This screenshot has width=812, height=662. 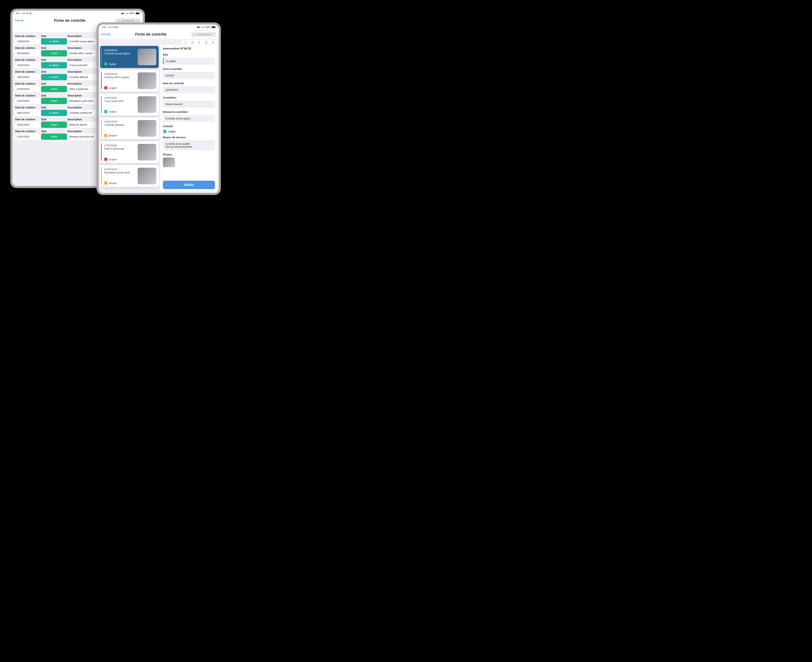 What do you see at coordinates (189, 90) in the screenshot?
I see `detail-date-value: 13/03/2023` at bounding box center [189, 90].